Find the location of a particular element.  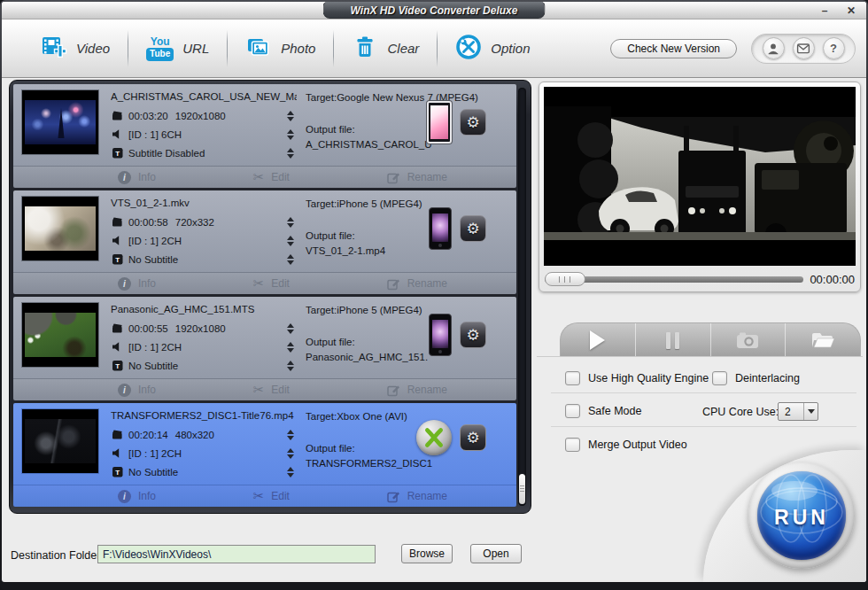

merge-checkbox is located at coordinates (572, 445).